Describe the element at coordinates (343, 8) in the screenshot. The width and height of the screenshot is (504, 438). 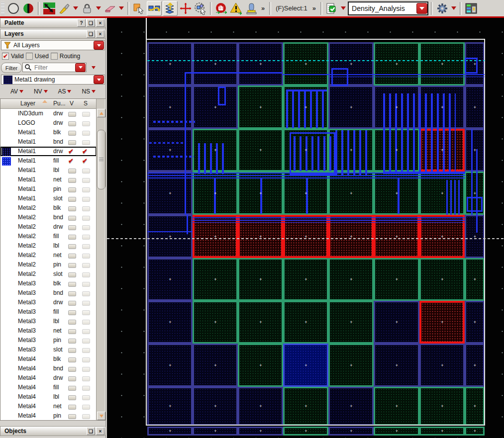
I see `validate-dropdown-icon` at that location.